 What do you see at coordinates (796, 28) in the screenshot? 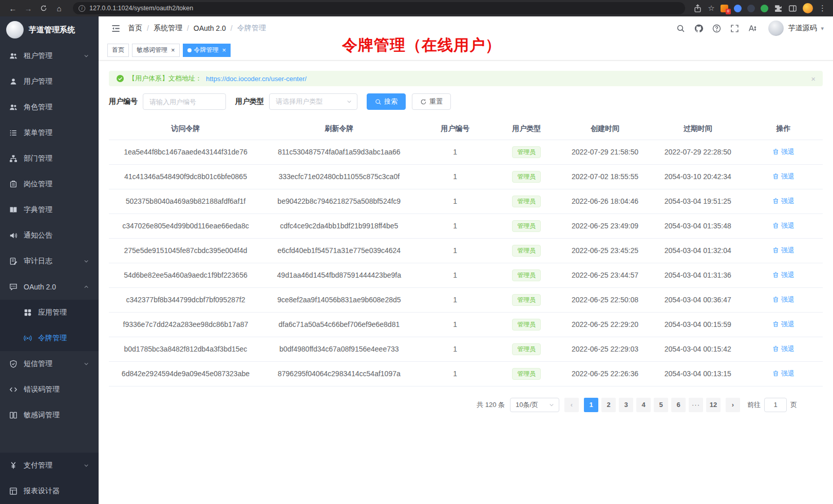
I see `user-menu: 芋道源码 ▾` at bounding box center [796, 28].